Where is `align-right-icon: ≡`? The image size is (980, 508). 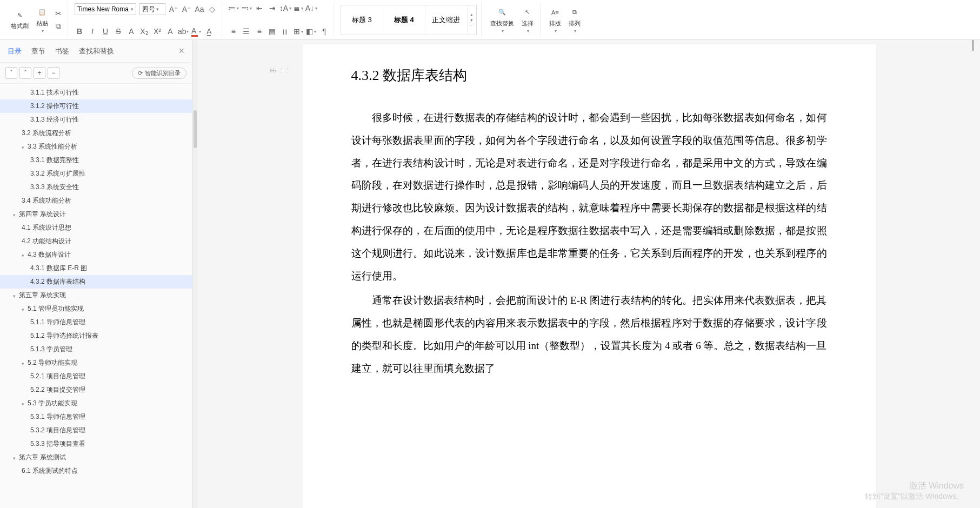 align-right-icon: ≡ is located at coordinates (259, 31).